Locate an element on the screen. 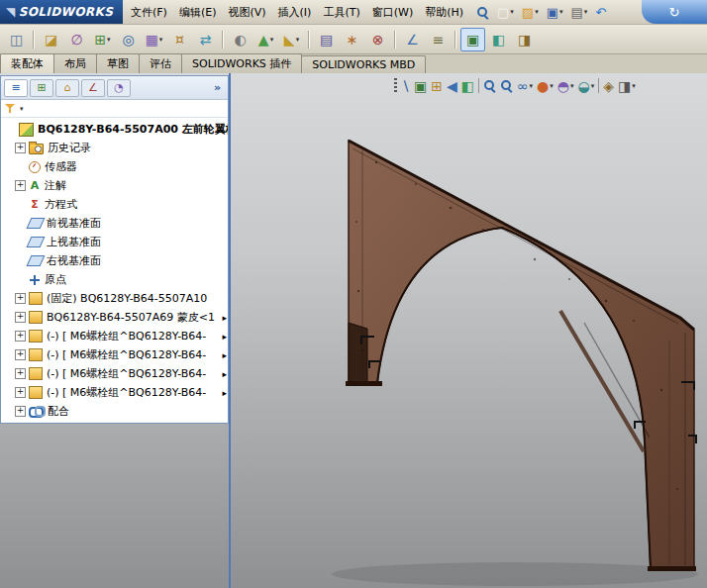  menu-item-1: 编辑(E) is located at coordinates (198, 12).